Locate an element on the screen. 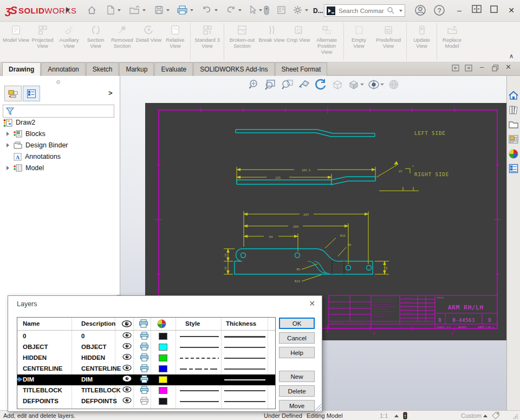 The height and width of the screenshot is (420, 520). select-caret-icon is located at coordinates (261, 10).